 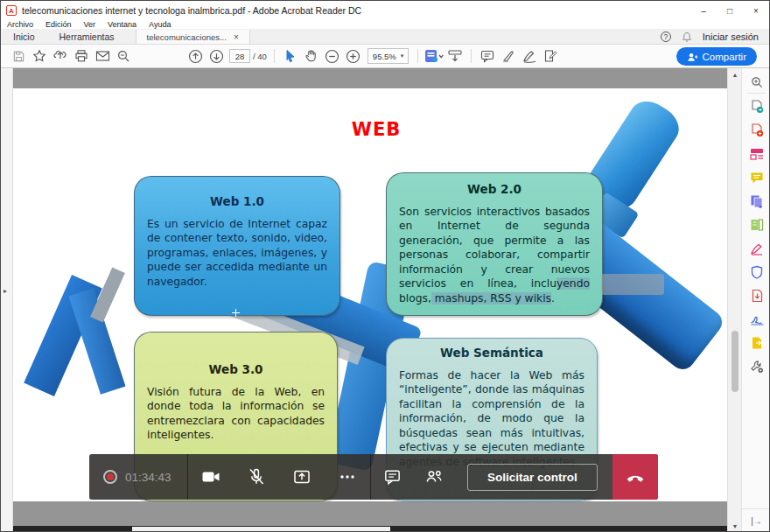 What do you see at coordinates (237, 246) in the screenshot?
I see `web10-box: Web 1.0 Es un servicio de Internet capaz…` at bounding box center [237, 246].